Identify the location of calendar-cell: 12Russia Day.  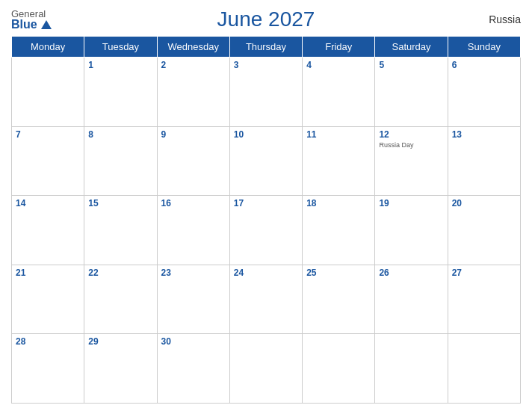
(411, 161).